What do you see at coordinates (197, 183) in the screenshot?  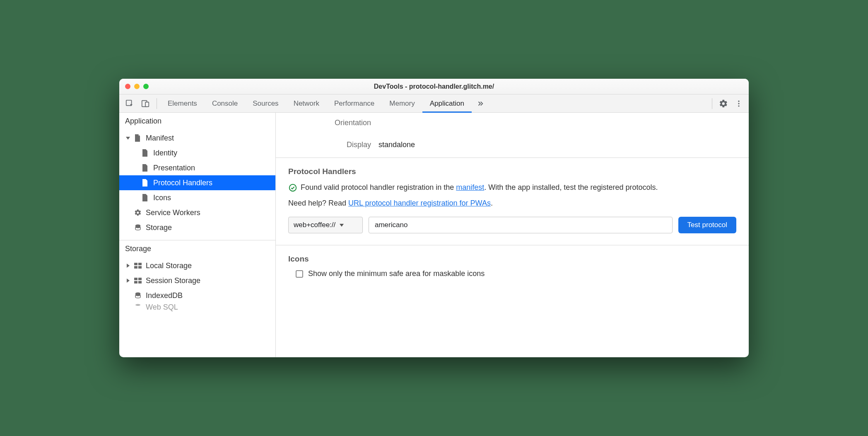 I see `sidebar-item-protocol-handlers: Protocol Handlers` at bounding box center [197, 183].